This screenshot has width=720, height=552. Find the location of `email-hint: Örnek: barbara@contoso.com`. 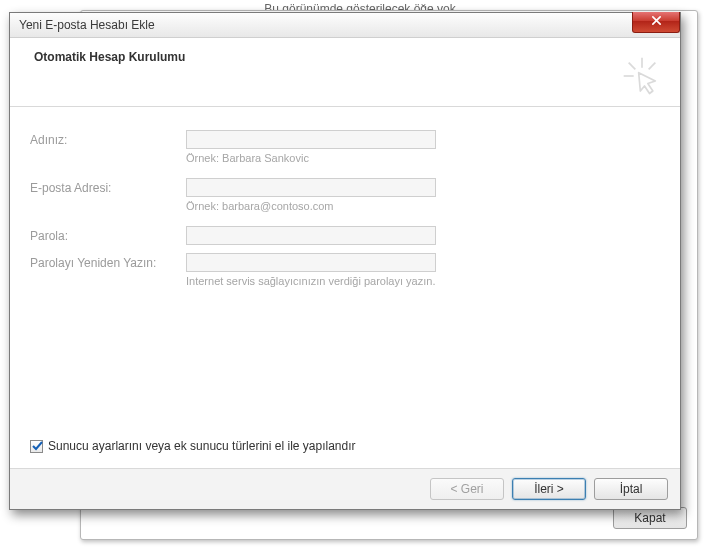

email-hint: Örnek: barbara@contoso.com is located at coordinates (423, 206).